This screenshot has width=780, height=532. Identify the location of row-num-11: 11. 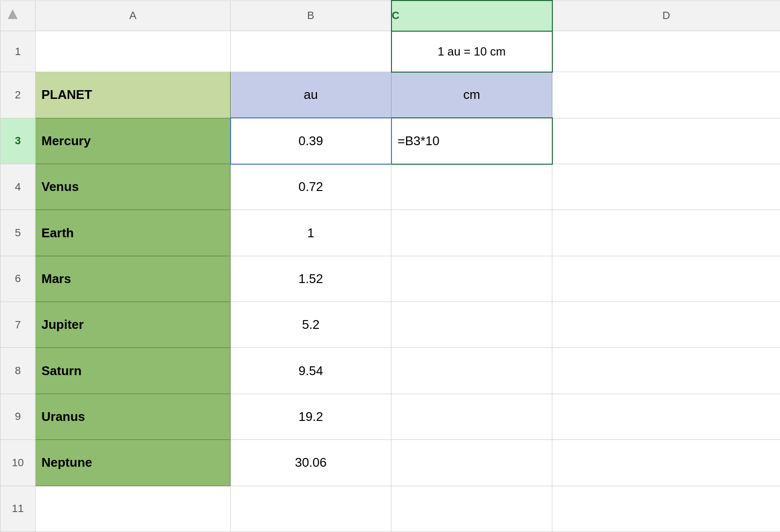
(18, 509).